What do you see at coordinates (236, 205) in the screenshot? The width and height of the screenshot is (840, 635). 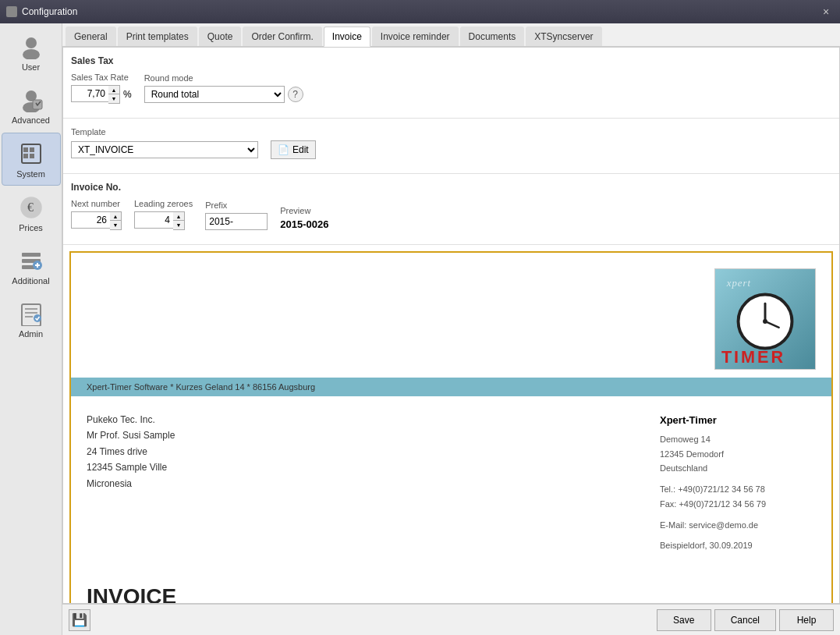 I see `prefix-label: Prefix` at bounding box center [236, 205].